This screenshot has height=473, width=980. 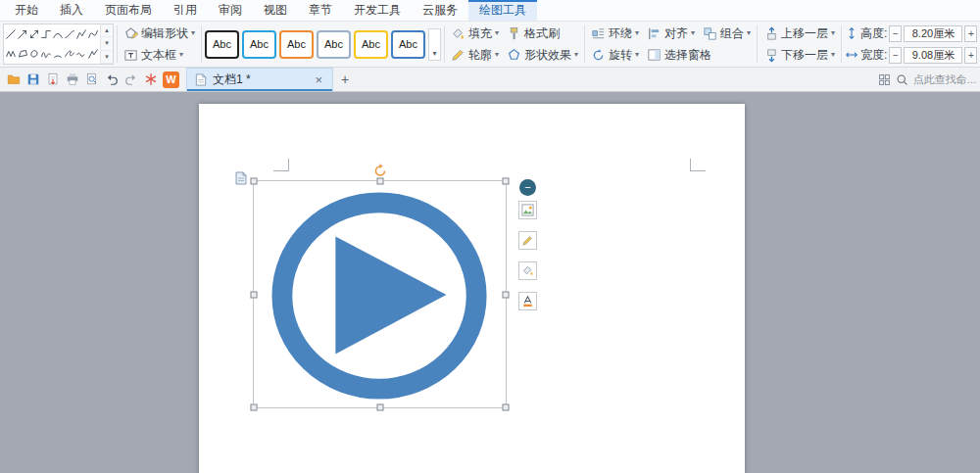 I want to click on arc-icon, so click(x=58, y=54).